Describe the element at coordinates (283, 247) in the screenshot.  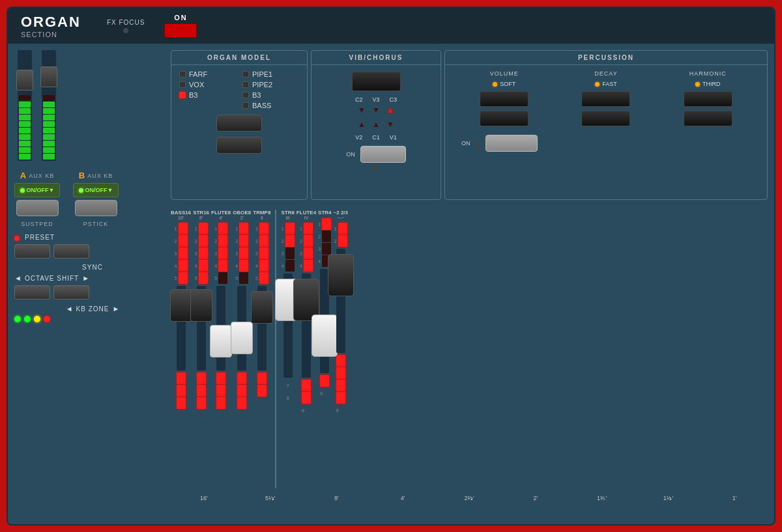
I see `drawbar-str8-numbers: 1 2 3 4` at that location.